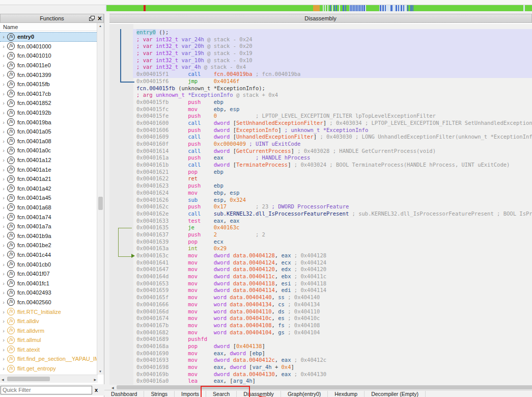  What do you see at coordinates (49, 246) in the screenshot?
I see `function-list-item-fcn.00401be2: ›ƒxfcn.00401be2` at bounding box center [49, 246].